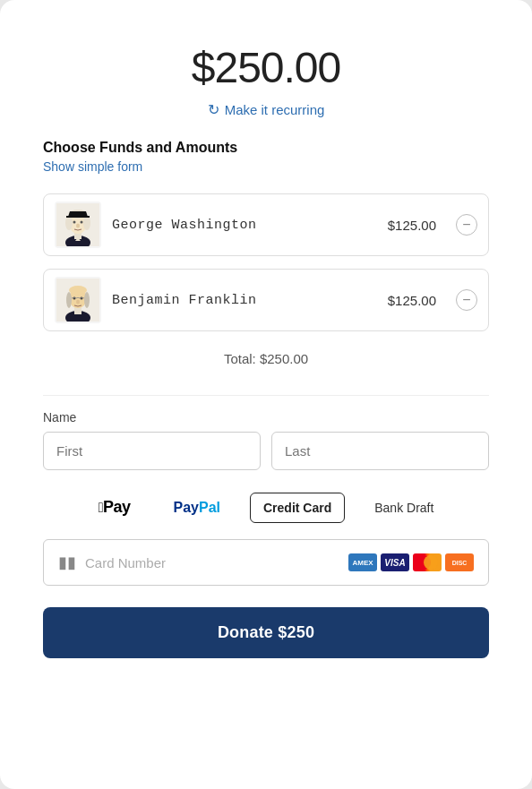 The height and width of the screenshot is (789, 532). Describe the element at coordinates (266, 562) in the screenshot. I see `card-number-row: ▮▮ Card Number AMEX VISA DISC` at that location.